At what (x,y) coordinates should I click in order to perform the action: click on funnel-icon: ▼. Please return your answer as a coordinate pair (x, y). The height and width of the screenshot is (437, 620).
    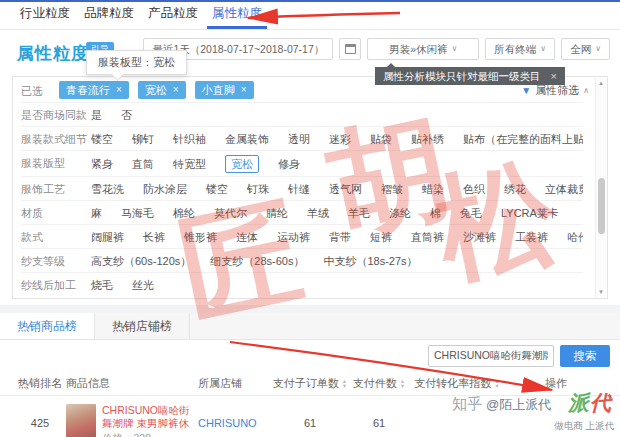
    Looking at the image, I should click on (526, 90).